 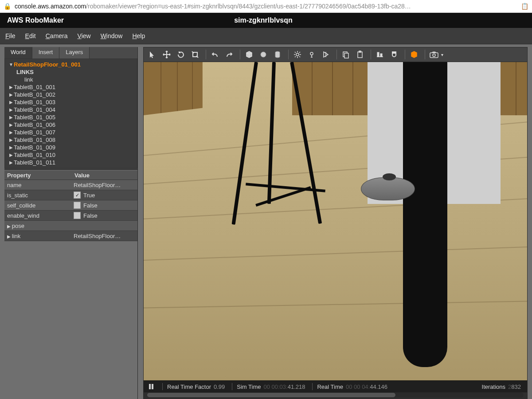 I want to click on tree-label: TabletB_01_007, so click(x=35, y=132).